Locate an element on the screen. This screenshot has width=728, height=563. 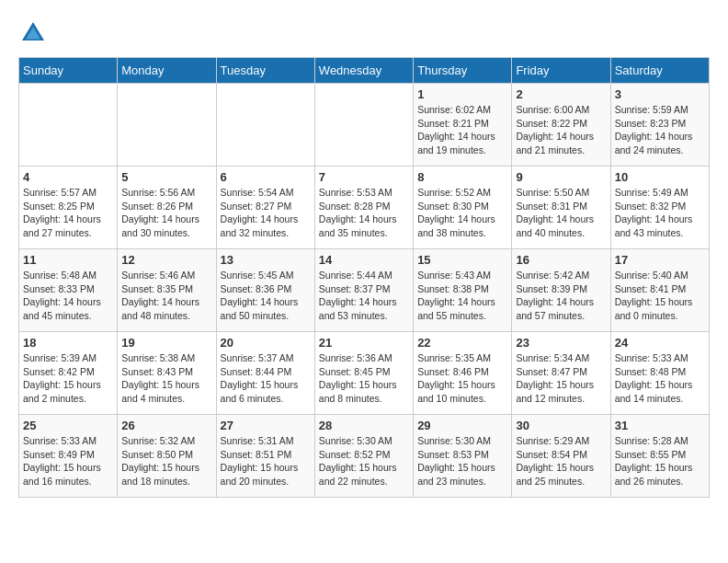
calendar-week-row: 18Sunrise: 5:39 AM Sunset: 8:42 PM Dayli… is located at coordinates (364, 373).